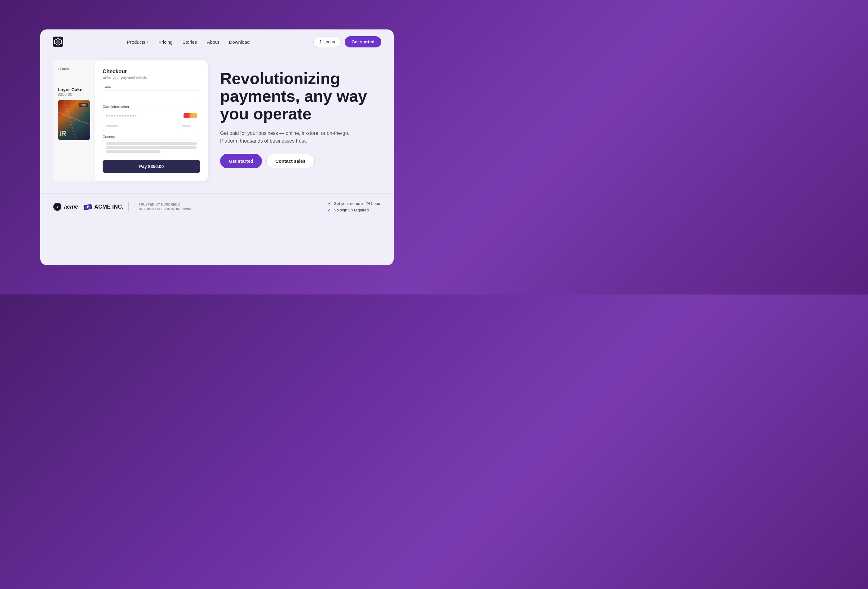  I want to click on brand-acme: A acme, so click(65, 207).